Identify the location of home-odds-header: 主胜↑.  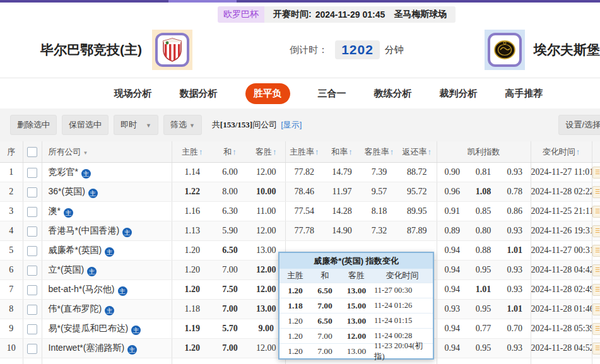
(192, 152).